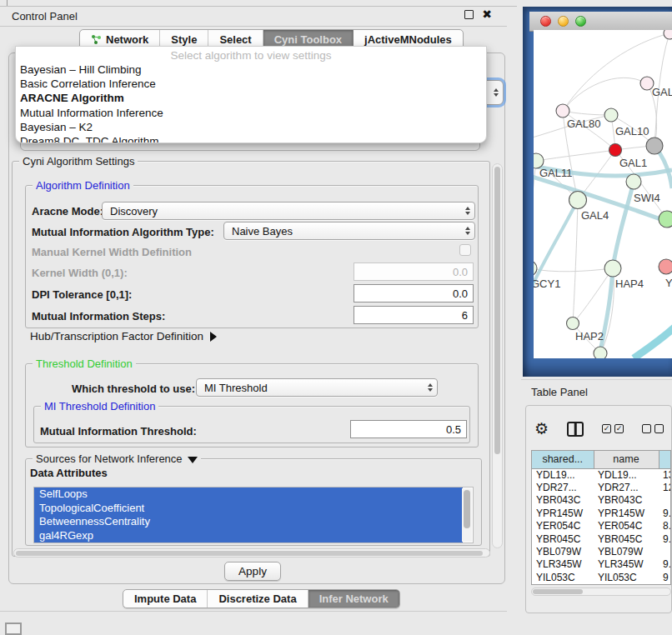  What do you see at coordinates (595, 215) in the screenshot?
I see `node-label: GAL4` at bounding box center [595, 215].